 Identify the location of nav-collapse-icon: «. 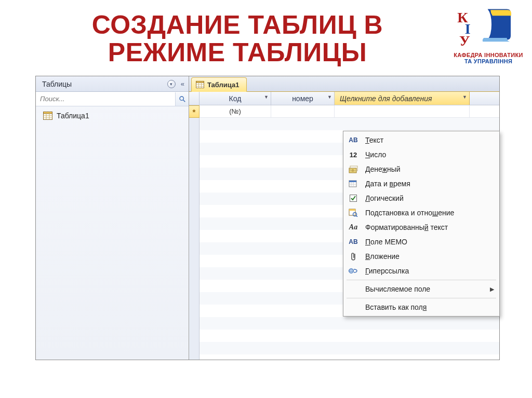
(183, 84).